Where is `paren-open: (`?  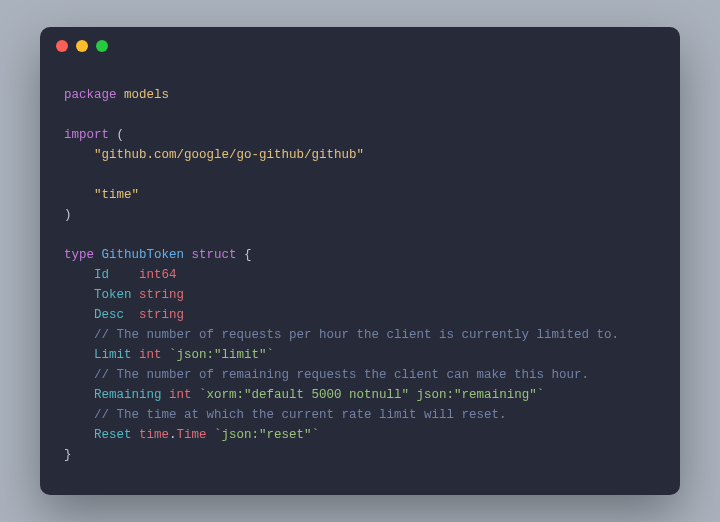 paren-open: ( is located at coordinates (121, 135).